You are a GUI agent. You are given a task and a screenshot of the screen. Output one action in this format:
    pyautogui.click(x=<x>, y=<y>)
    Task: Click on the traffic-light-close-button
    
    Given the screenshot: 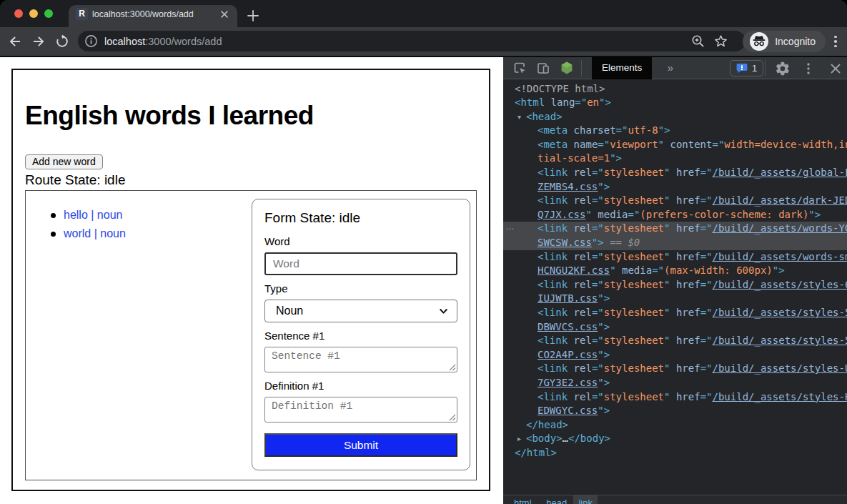 What is the action you would take?
    pyautogui.click(x=19, y=14)
    